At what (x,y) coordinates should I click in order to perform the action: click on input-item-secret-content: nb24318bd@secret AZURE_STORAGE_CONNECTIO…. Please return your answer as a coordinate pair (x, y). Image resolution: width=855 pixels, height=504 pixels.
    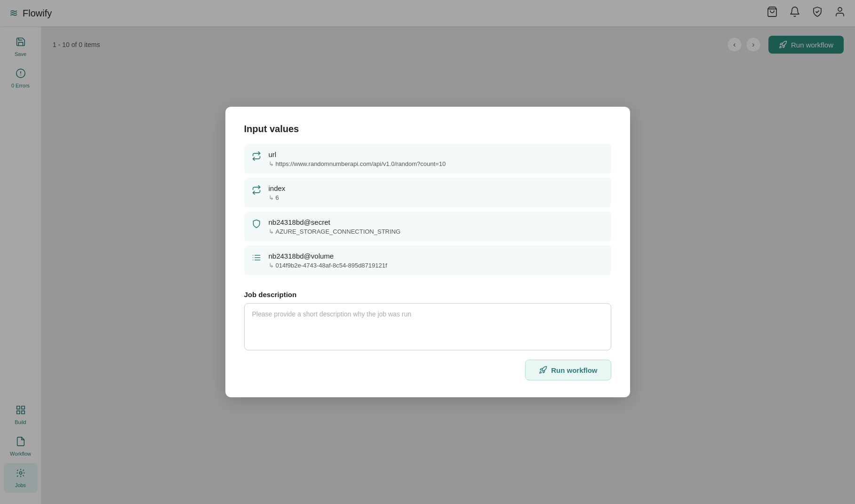
    Looking at the image, I should click on (335, 227).